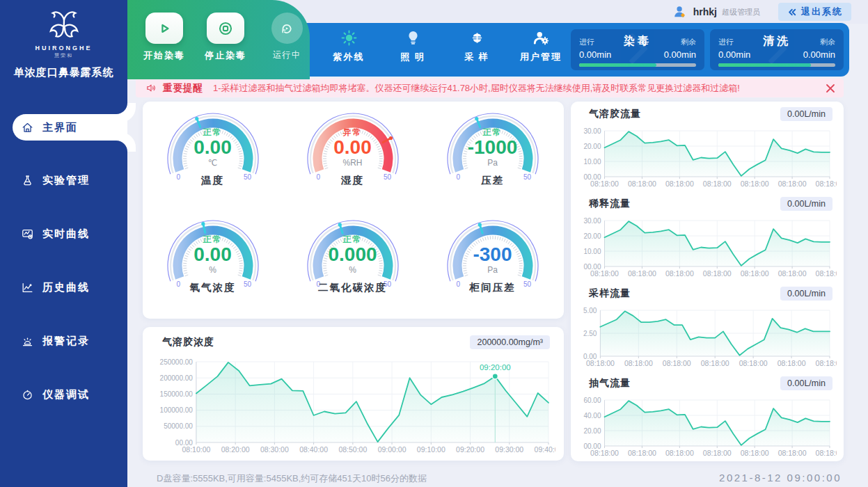  What do you see at coordinates (413, 46) in the screenshot?
I see `lighting-switch: 照 明` at bounding box center [413, 46].